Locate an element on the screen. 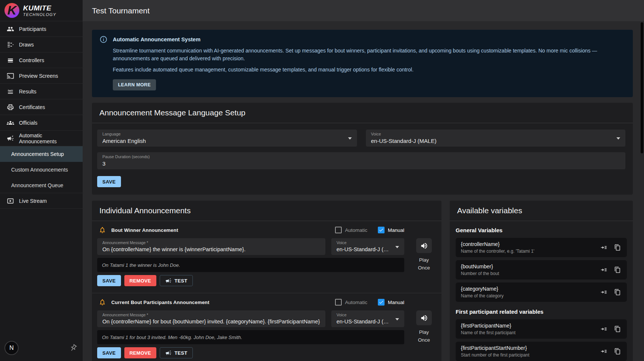 The image size is (644, 361). manual-label: Manual is located at coordinates (396, 230).